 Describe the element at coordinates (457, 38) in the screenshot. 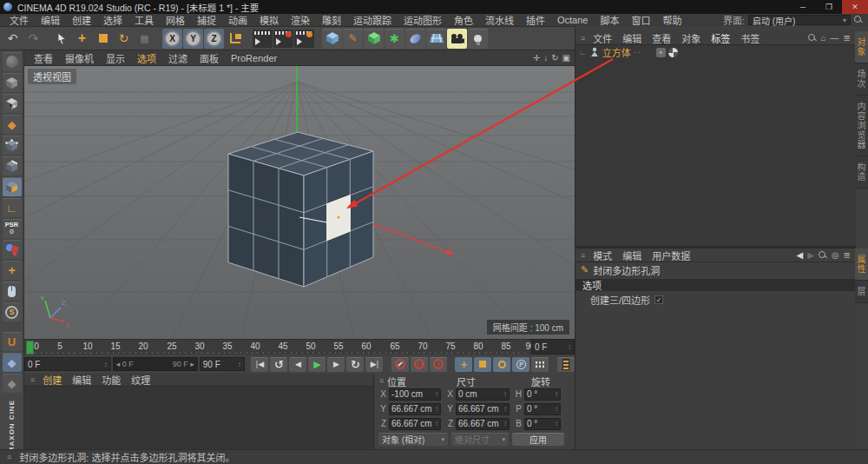

I see `camera-button` at that location.